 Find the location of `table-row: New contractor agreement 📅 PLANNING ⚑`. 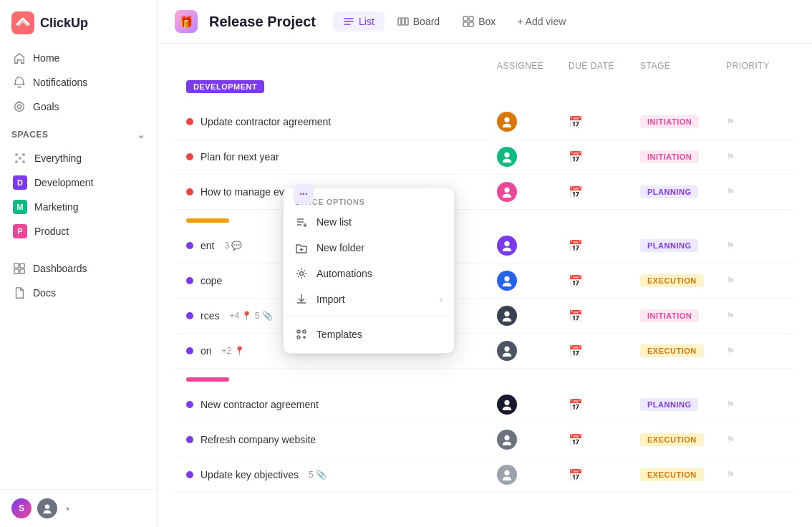

table-row: New contractor agreement 📅 PLANNING ⚑ is located at coordinates (485, 405).